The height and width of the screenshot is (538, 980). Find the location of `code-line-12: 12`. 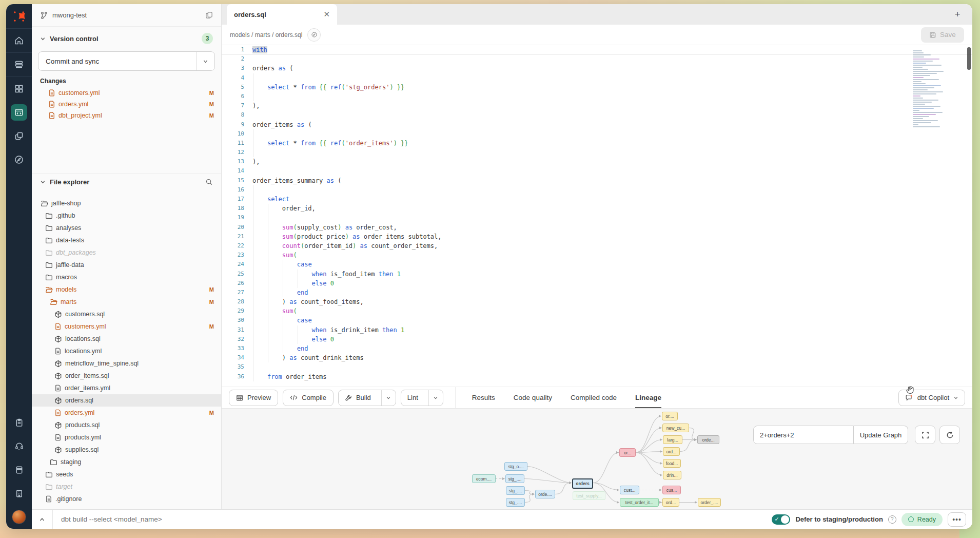

code-line-12: 12 is located at coordinates (597, 152).